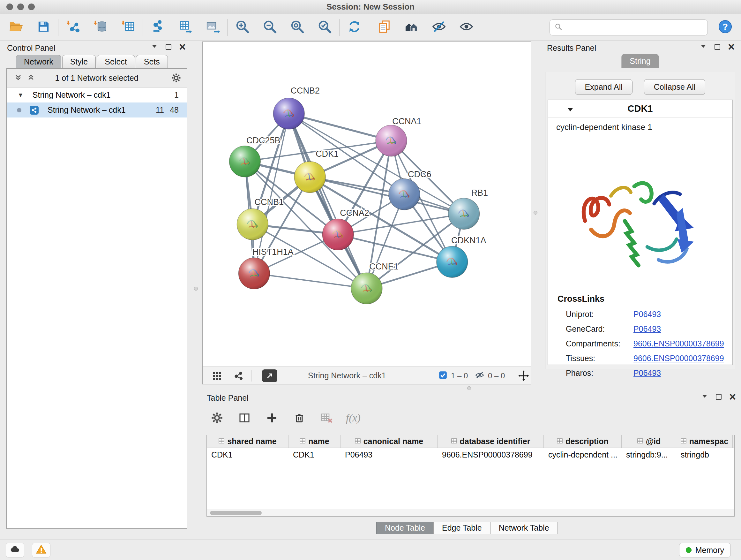  What do you see at coordinates (324, 27) in the screenshot?
I see `zoom-selected-button` at bounding box center [324, 27].